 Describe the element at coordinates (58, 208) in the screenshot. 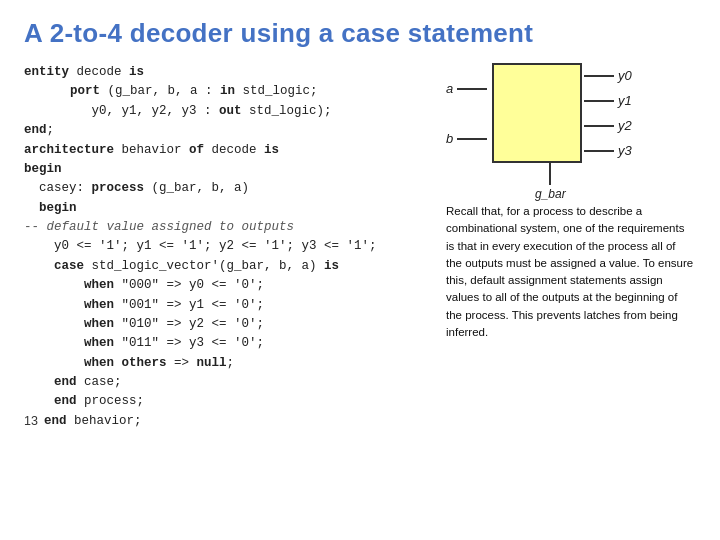

I see `kw-begin2: begin` at that location.